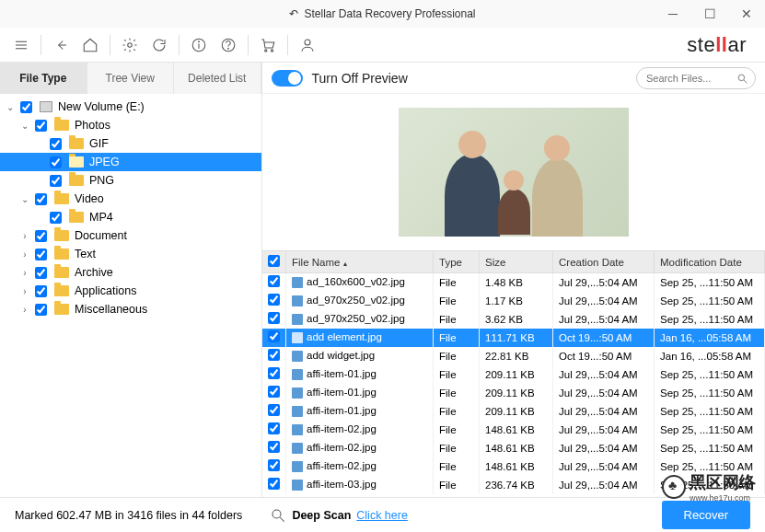 This screenshot has height=532, width=765. Describe the element at coordinates (516, 283) in the screenshot. I see `cell-size: 1.48 KB` at that location.